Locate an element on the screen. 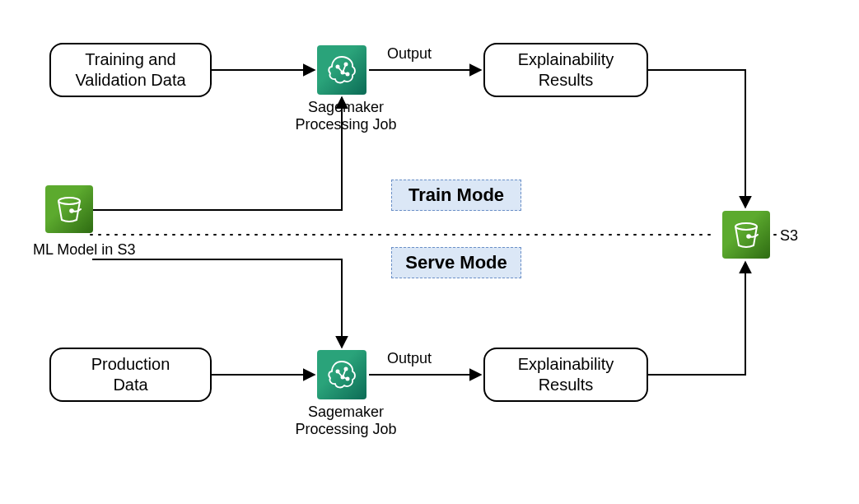 Image resolution: width=859 pixels, height=504 pixels. node-explainability-top: ExplainabilityResults is located at coordinates (566, 70).